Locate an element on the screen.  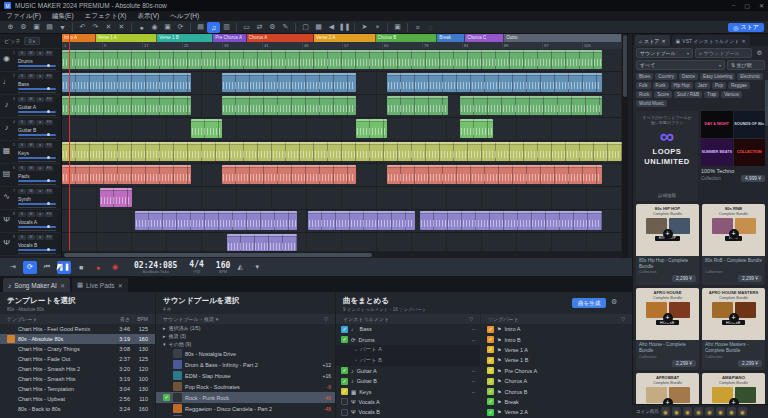
instrument-row: ✓♪Guitar B− is located at coordinates (408, 381).